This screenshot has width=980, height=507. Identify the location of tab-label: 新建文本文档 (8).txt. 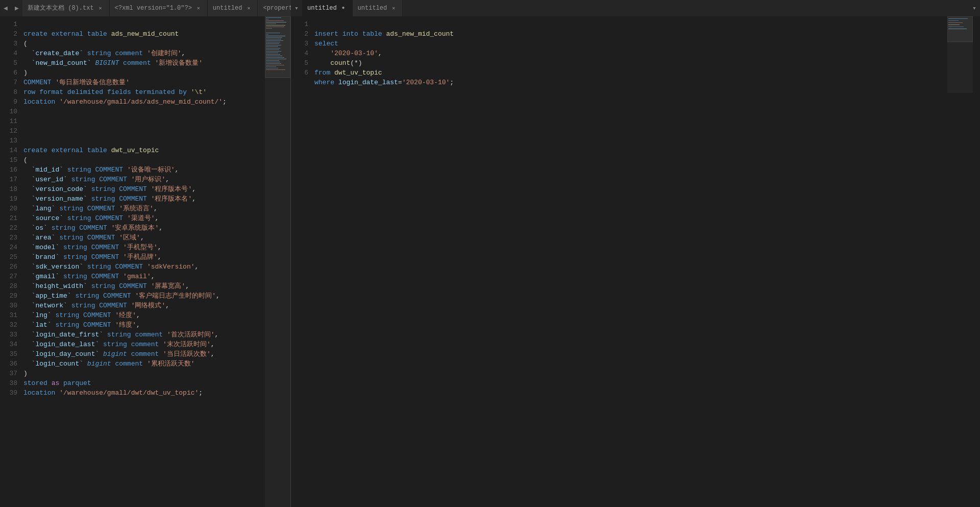
(61, 8).